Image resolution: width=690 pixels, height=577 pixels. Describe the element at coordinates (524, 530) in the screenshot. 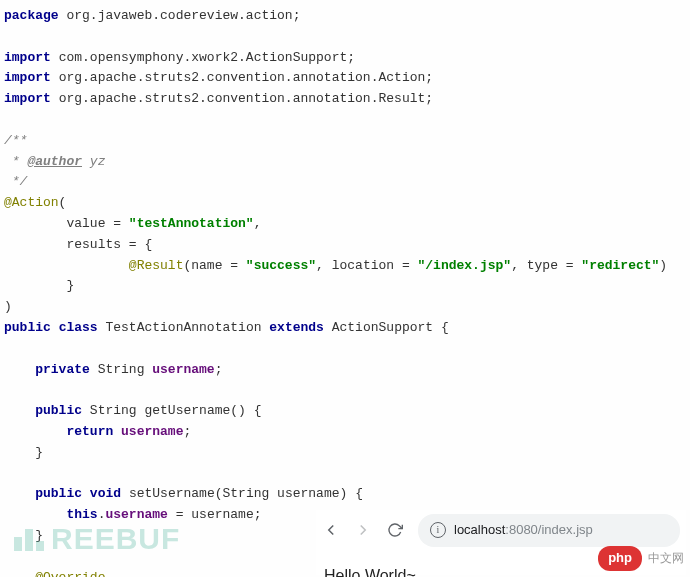

I see `address-text: localhost:8080/index.jsp` at that location.